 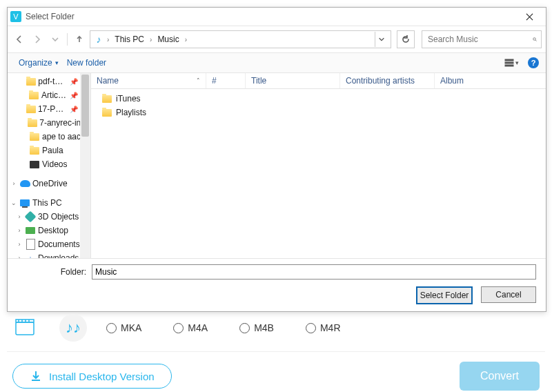 What do you see at coordinates (79, 39) in the screenshot?
I see `up-button` at bounding box center [79, 39].